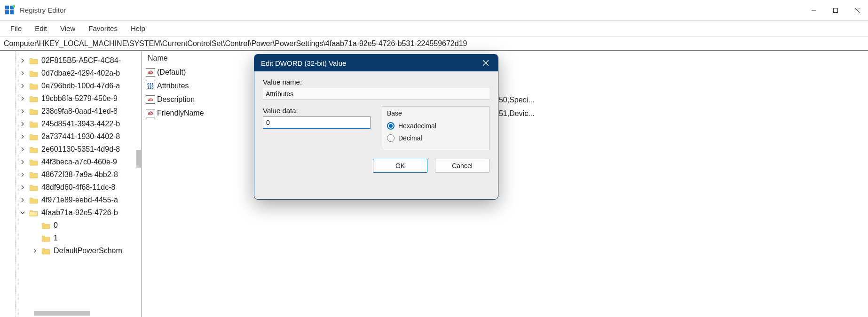 Image resolution: width=868 pixels, height=317 pixels. Describe the element at coordinates (462, 166) in the screenshot. I see `cancel-button: Cancel` at that location.